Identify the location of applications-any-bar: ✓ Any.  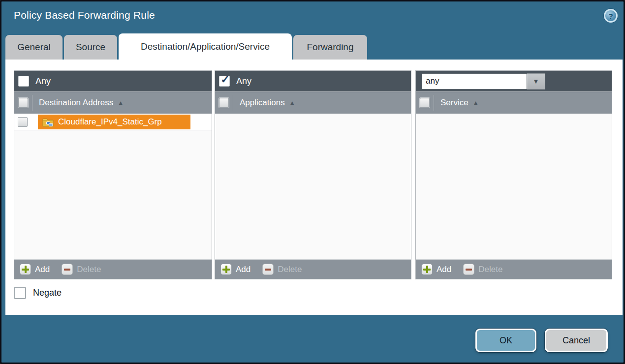
(313, 81).